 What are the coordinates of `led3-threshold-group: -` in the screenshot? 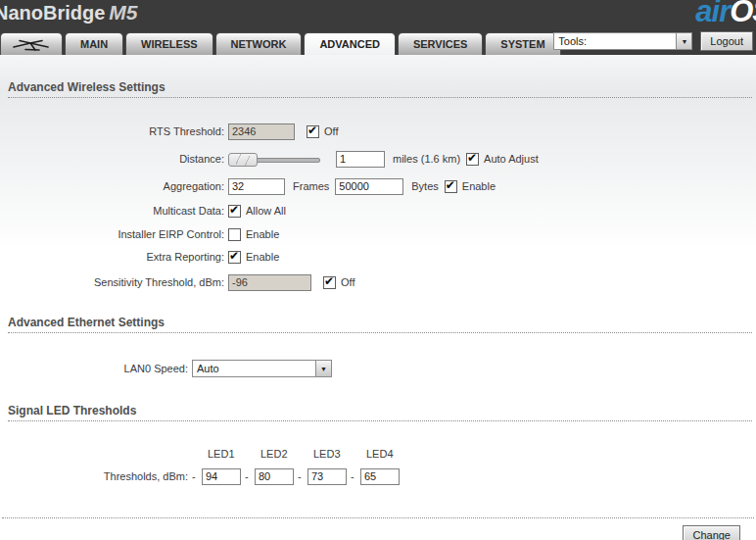 It's located at (324, 476).